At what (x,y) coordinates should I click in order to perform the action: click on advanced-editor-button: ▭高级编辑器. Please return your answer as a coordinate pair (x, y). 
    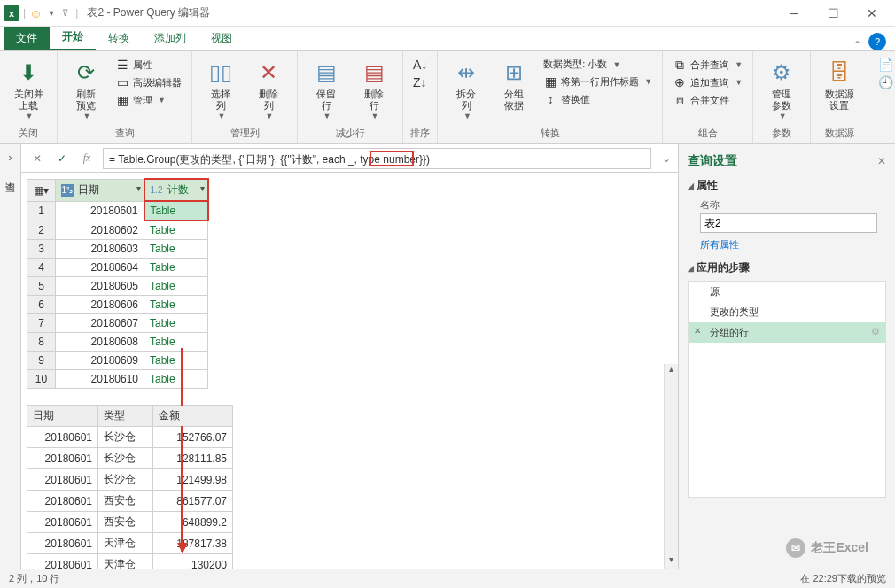
    Looking at the image, I should click on (149, 82).